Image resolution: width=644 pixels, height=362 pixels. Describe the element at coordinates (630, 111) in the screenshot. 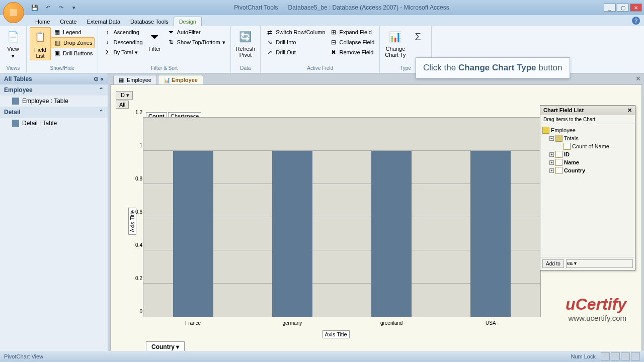

I see `close-panel-button: ✕` at that location.